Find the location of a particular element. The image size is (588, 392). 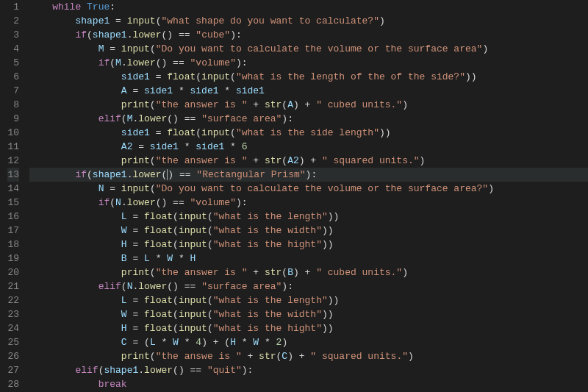

code-line: elif(M.lower() == "surface area"): is located at coordinates (309, 119).